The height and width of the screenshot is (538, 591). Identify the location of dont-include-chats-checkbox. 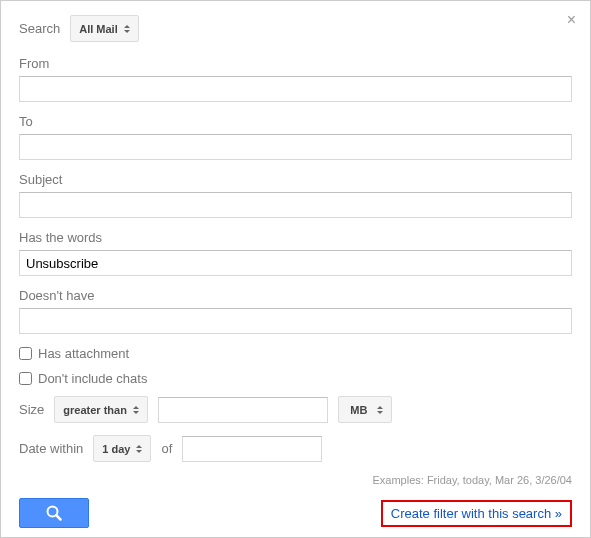
(26, 378).